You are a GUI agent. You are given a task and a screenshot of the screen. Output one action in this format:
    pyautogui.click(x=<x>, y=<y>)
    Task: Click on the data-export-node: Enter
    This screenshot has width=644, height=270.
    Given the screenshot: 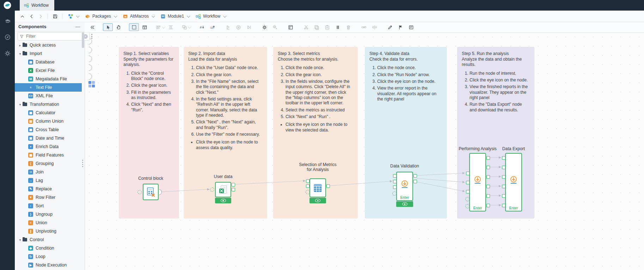 What is the action you would take?
    pyautogui.click(x=514, y=182)
    